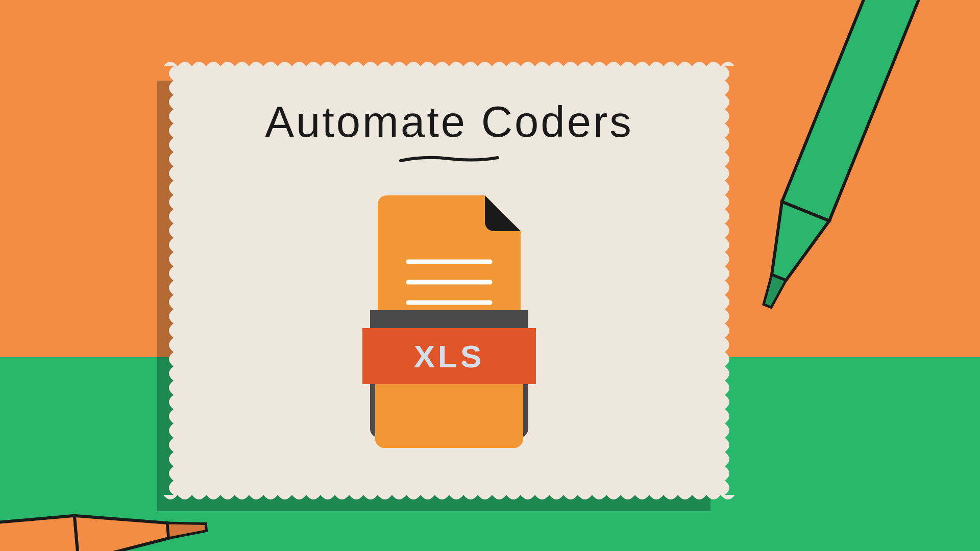  I want to click on file-type-label: XLS, so click(449, 356).